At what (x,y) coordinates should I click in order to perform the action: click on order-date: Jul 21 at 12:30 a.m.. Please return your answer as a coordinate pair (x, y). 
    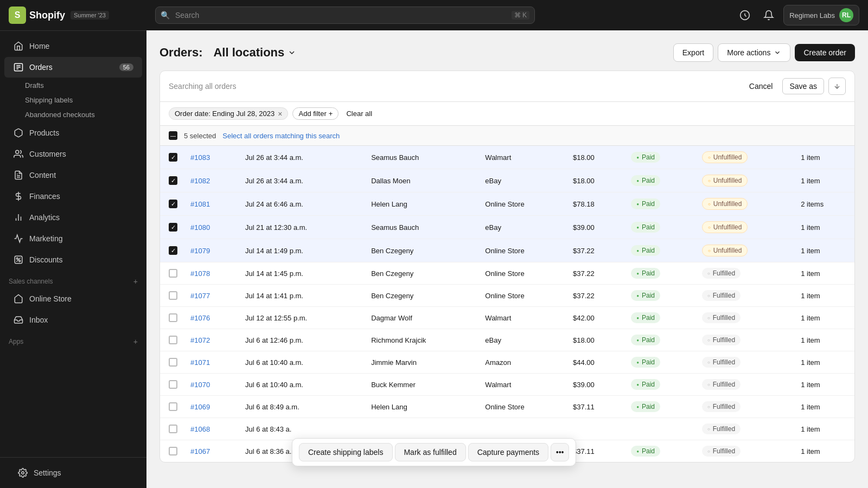
    Looking at the image, I should click on (302, 228).